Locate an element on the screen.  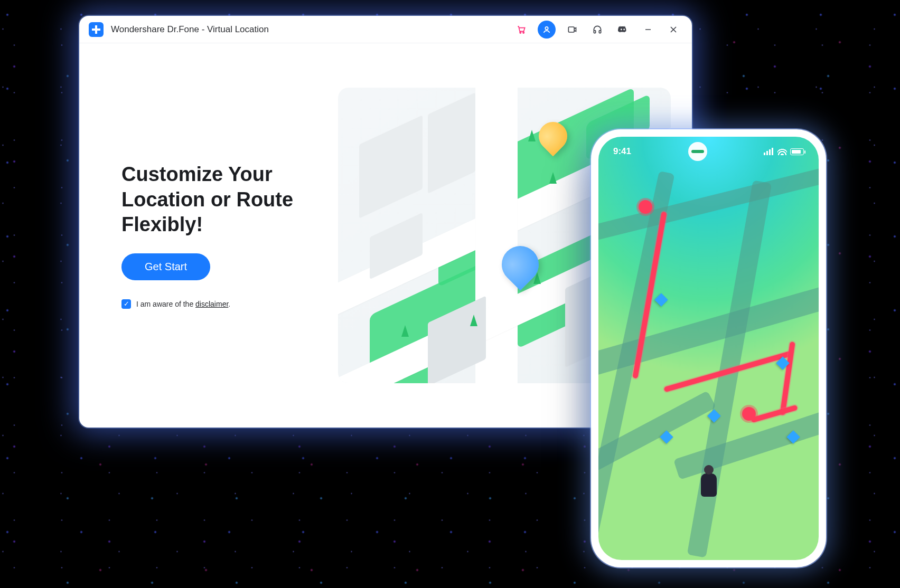
disclaimer-text: I am aware of the disclaimer. is located at coordinates (183, 304).